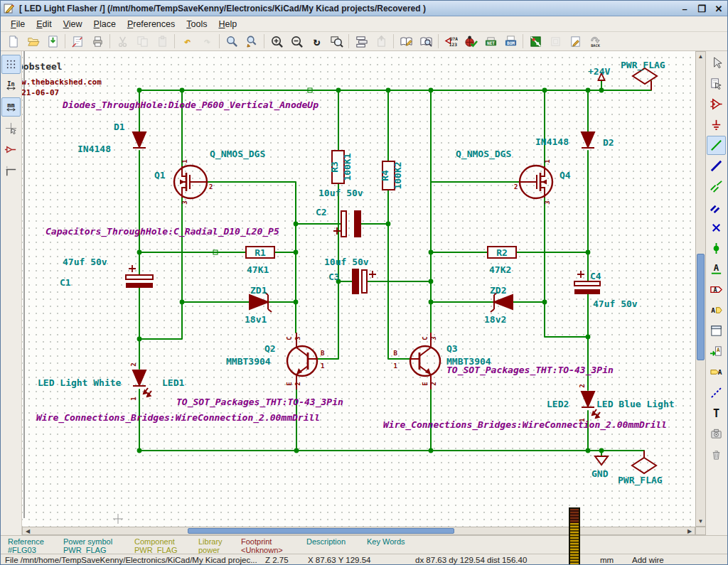 This screenshot has width=728, height=565. What do you see at coordinates (191, 105) in the screenshot?
I see `schematic-text: Diodes_ThroughHole:Diode_P600_Vertical_A…` at bounding box center [191, 105].